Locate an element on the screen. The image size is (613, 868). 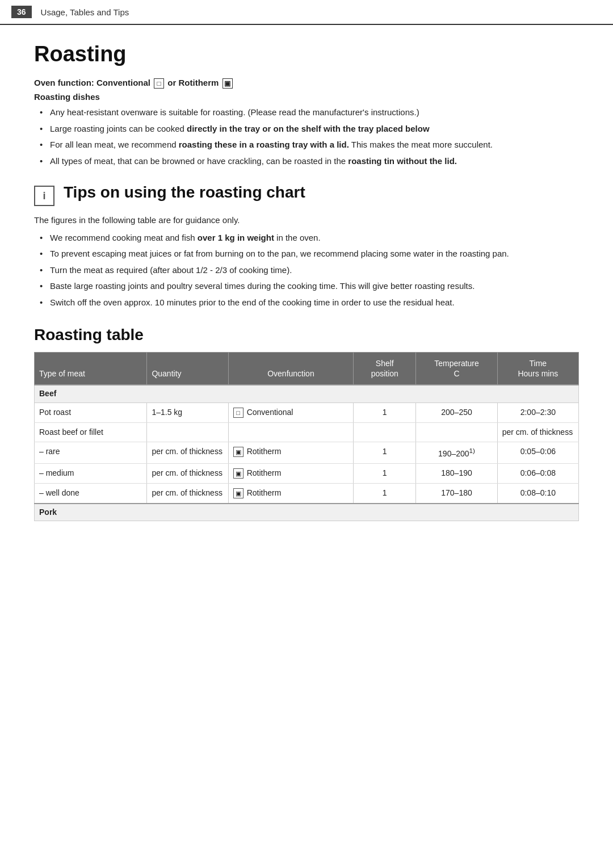
tips-title: Tips on using the roasting chart is located at coordinates (184, 192).